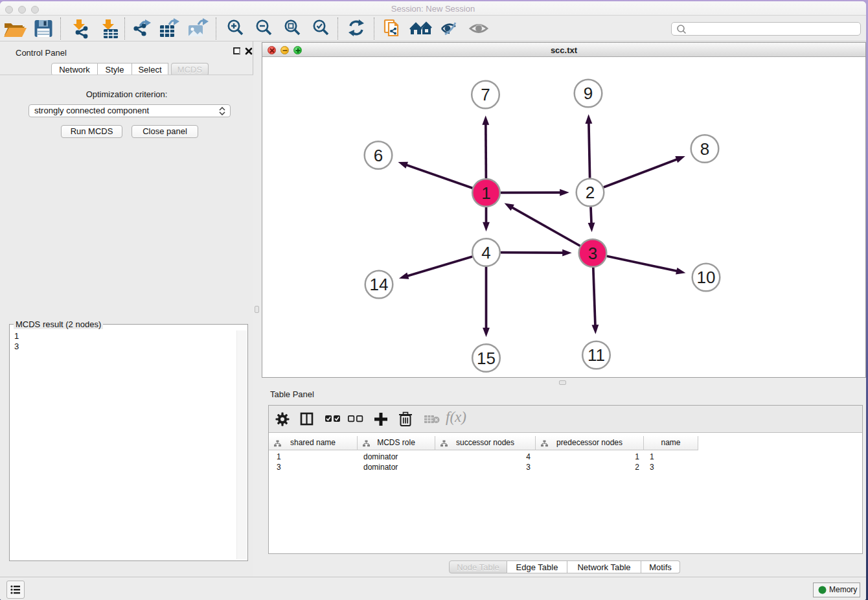 Image resolution: width=868 pixels, height=600 pixels. Describe the element at coordinates (705, 149) in the screenshot. I see `svg-text: 8` at that location.